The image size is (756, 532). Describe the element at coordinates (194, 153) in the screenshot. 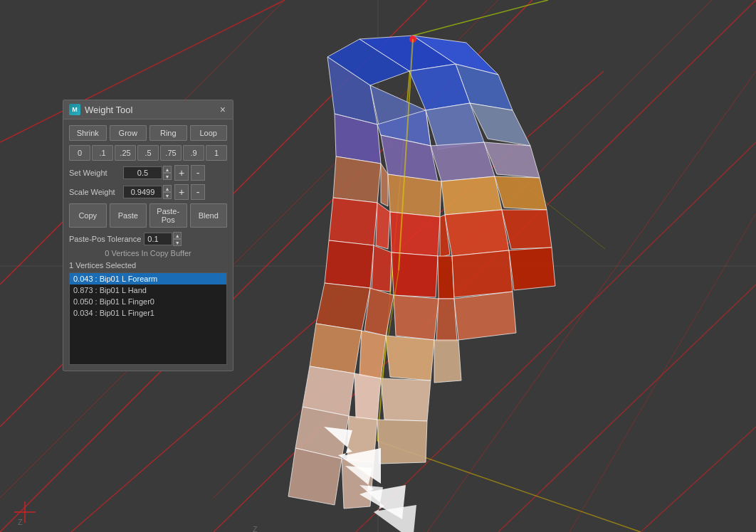

I see `weight-9-button: .9` at that location.